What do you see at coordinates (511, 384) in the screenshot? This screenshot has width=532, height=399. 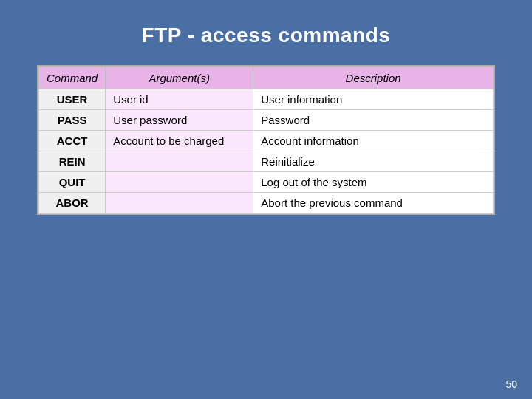 I see `slide-number: 50` at bounding box center [511, 384].